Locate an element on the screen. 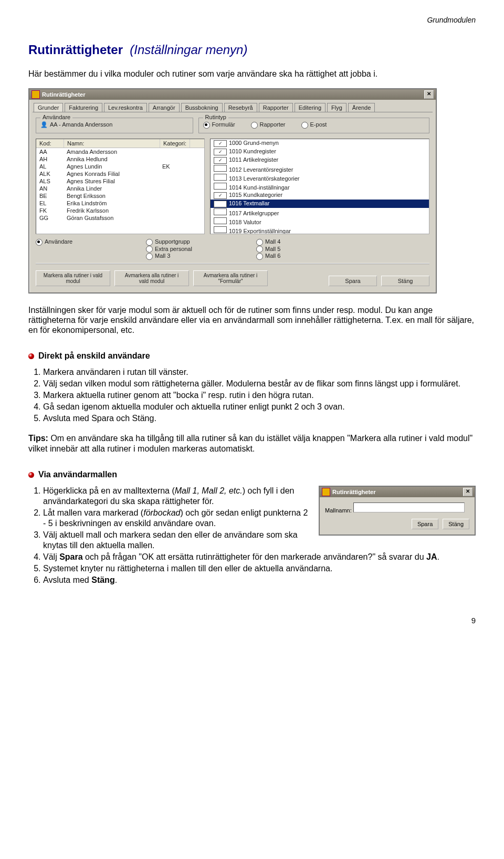 The width and height of the screenshot is (504, 859). table-row: ALSAgnes Stures Filial is located at coordinates (120, 181).